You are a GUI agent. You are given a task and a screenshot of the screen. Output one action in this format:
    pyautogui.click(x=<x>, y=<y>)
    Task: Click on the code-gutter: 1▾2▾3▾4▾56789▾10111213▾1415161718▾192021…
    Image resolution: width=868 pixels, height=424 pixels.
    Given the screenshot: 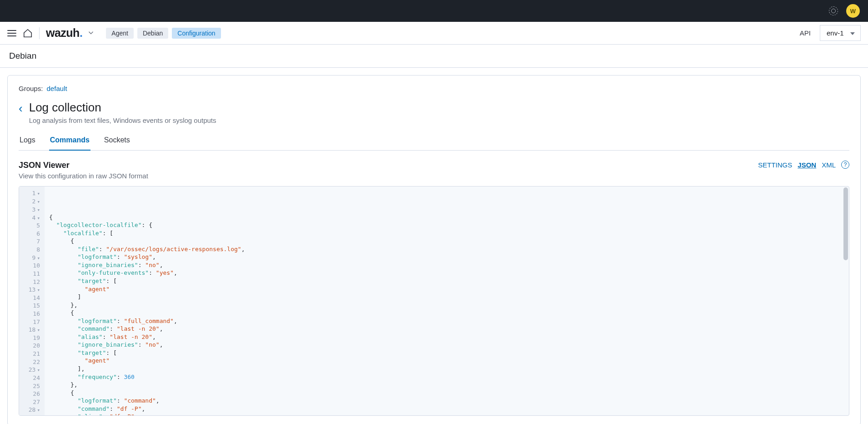 What is the action you would take?
    pyautogui.click(x=32, y=301)
    